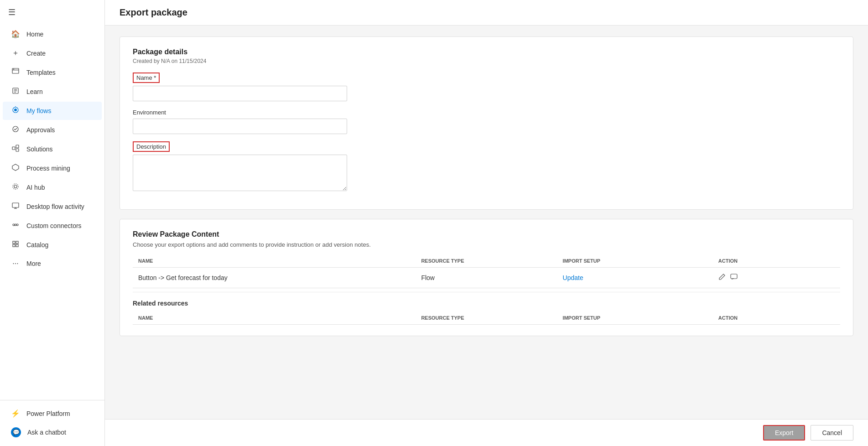 The width and height of the screenshot is (868, 446). Describe the element at coordinates (52, 53) in the screenshot. I see `sidebar-item-create: ＋ Create` at that location.